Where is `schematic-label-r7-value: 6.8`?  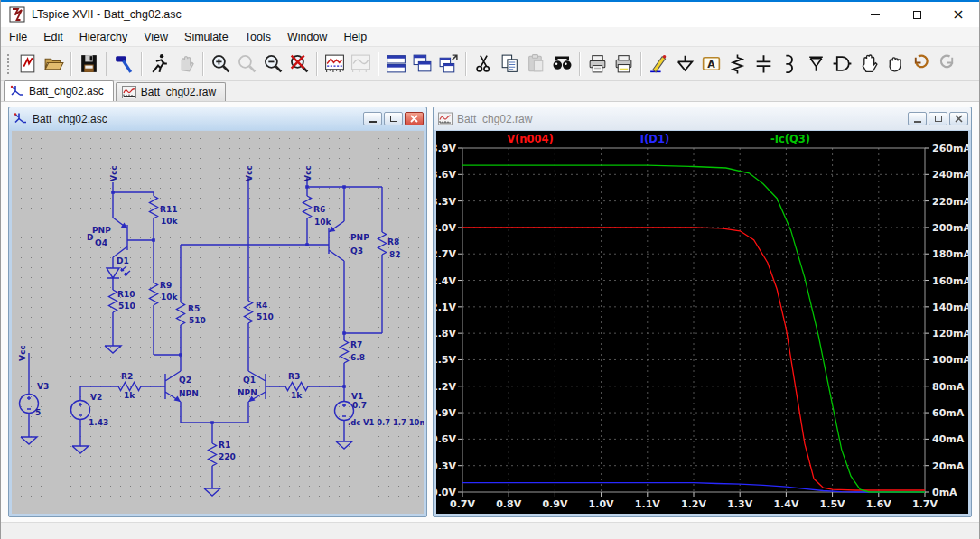
schematic-label-r7-value: 6.8 is located at coordinates (358, 358).